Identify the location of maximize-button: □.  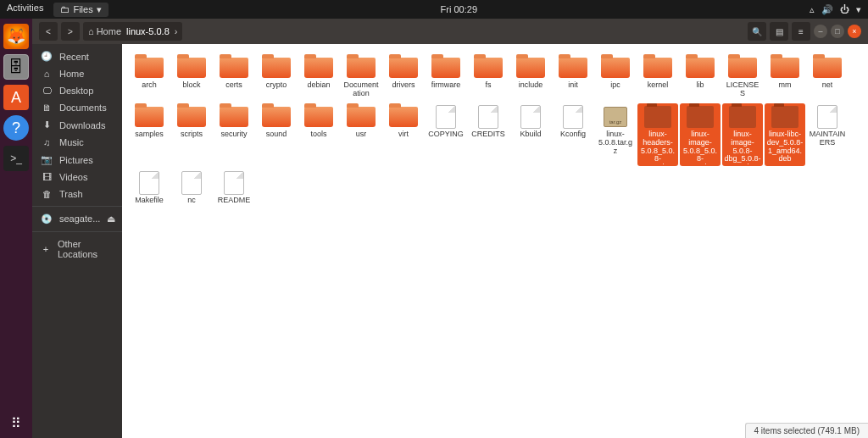
(837, 31).